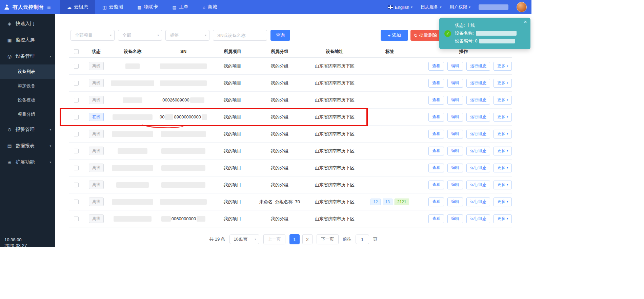 This screenshot has width=644, height=299. What do you see at coordinates (290, 117) in the screenshot?
I see `table-row: 在线0089000000000我的项目我的分组山东省济南市历下区查看编辑运行组态…` at bounding box center [290, 117].